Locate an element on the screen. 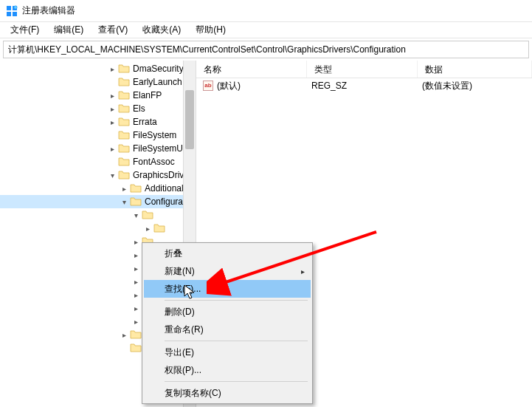 This screenshot has width=532, height=407. cm-collapse: 折叠 is located at coordinates (227, 253).